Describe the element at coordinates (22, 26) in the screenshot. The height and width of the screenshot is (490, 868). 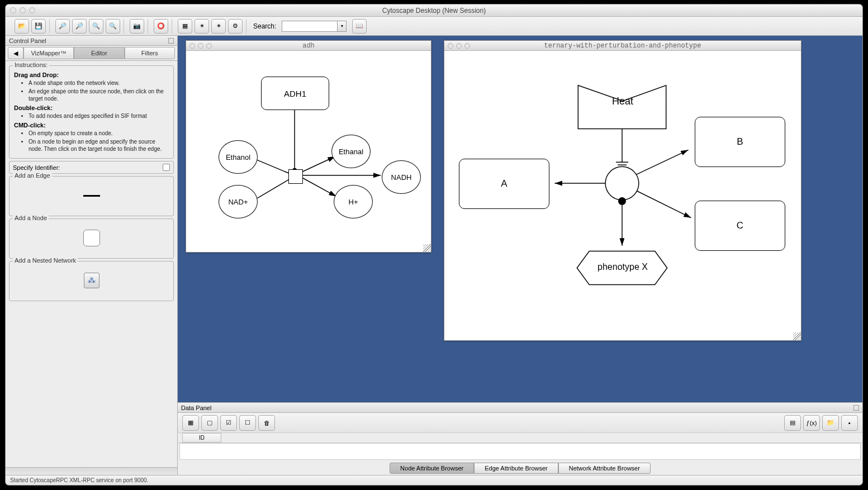
I see `folder-open-icon: 📂` at that location.